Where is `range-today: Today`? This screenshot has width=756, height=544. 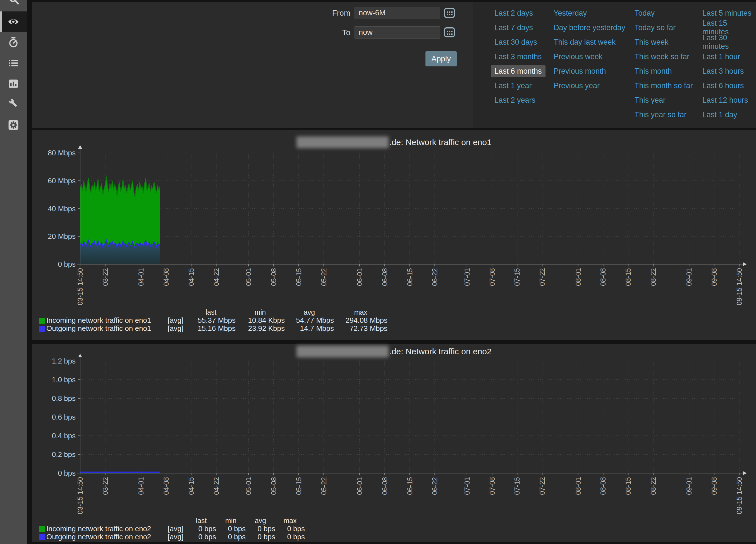 range-today: Today is located at coordinates (645, 13).